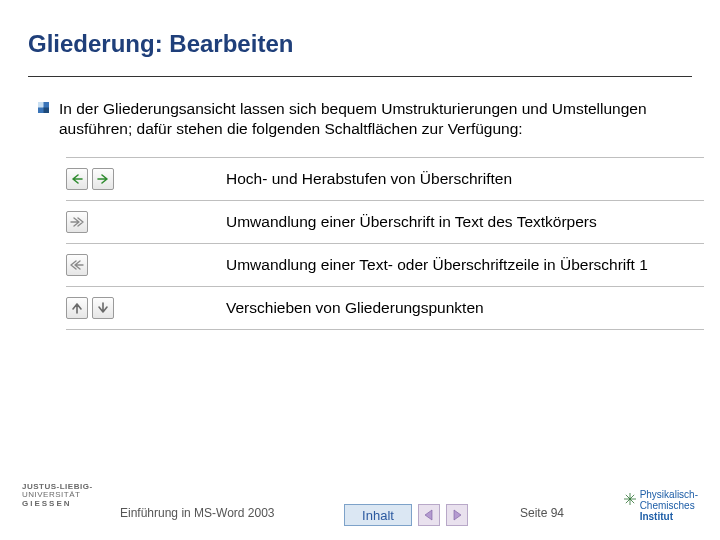 Image resolution: width=720 pixels, height=540 pixels. I want to click on chem-line3: Institut, so click(669, 516).